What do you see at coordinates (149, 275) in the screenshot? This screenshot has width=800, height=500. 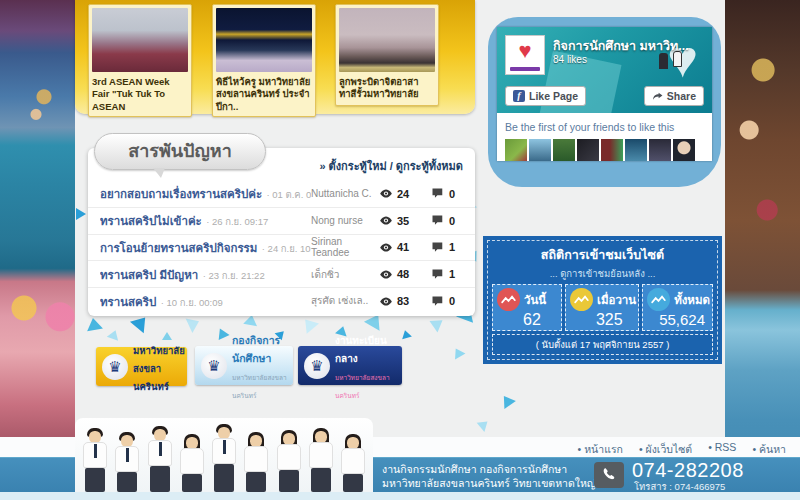 I see `topic-title: ทรานสคริป มีปัญหา` at bounding box center [149, 275].